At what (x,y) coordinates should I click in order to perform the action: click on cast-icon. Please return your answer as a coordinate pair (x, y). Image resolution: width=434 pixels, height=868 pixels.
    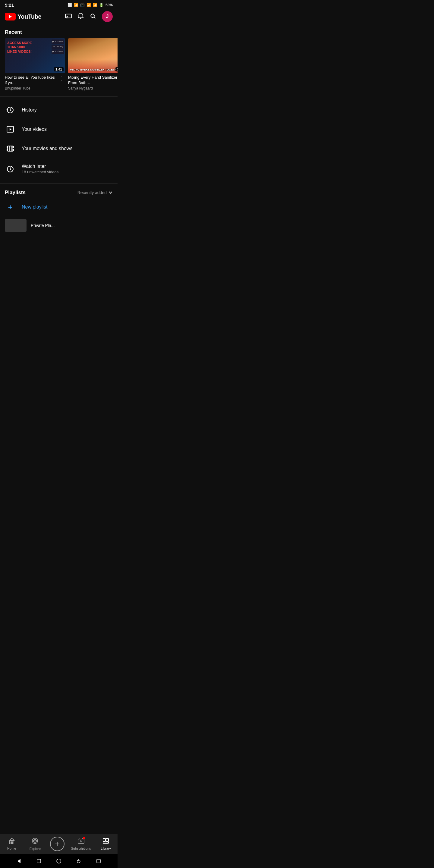
    Looking at the image, I should click on (68, 17).